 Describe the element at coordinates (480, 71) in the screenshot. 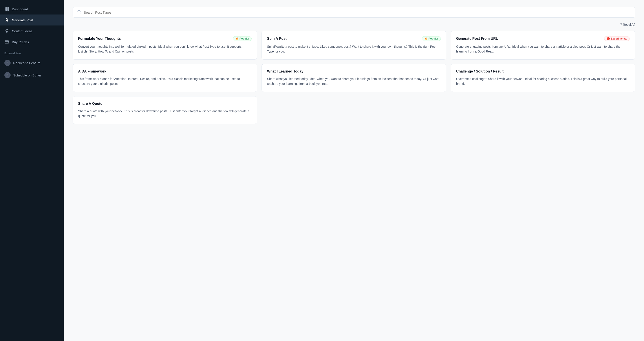

I see `card-title: Challenge / Solution / Result` at that location.